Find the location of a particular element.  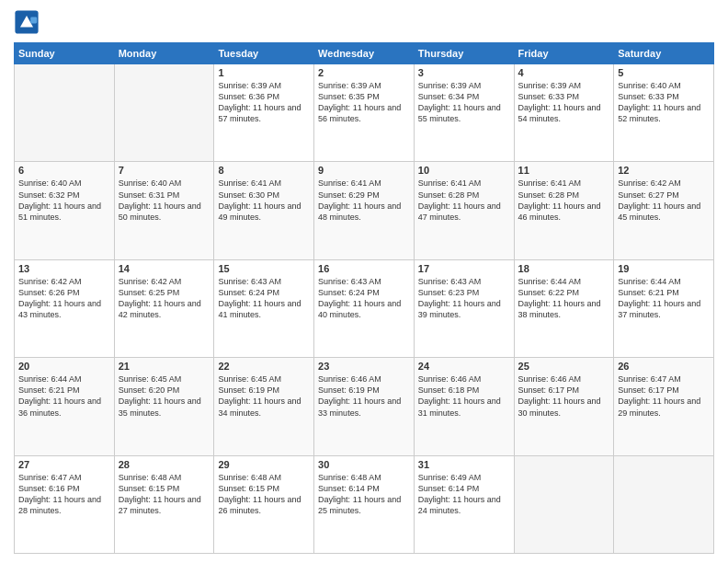

logo is located at coordinates (28, 22).